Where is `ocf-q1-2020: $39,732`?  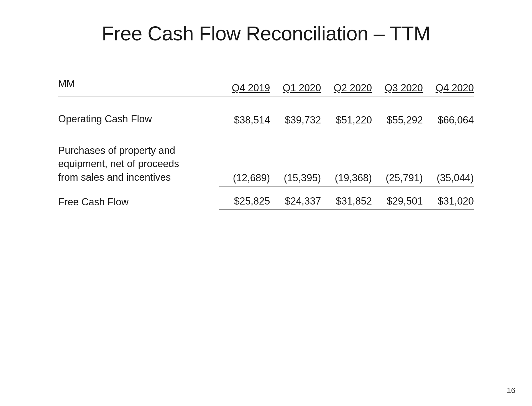
ocf-q1-2020: $39,732 is located at coordinates (296, 113).